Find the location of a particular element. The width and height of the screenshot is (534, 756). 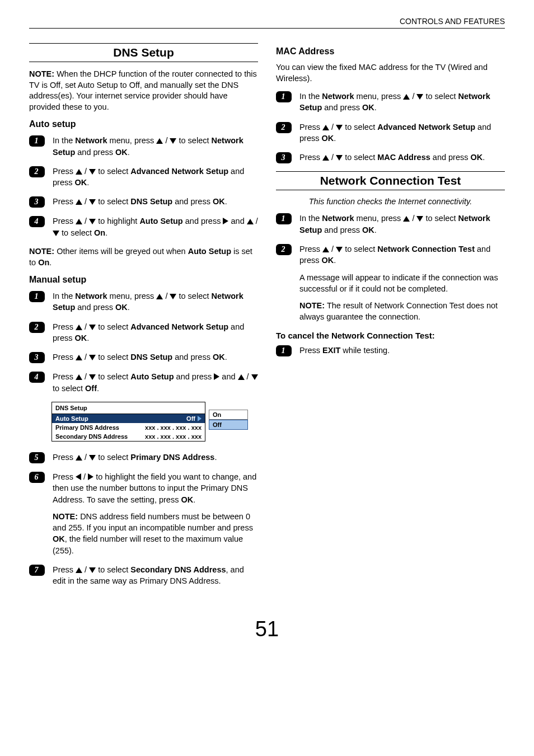

manual-step-1: 1 In the Network menu, press / to select… is located at coordinates (143, 302).